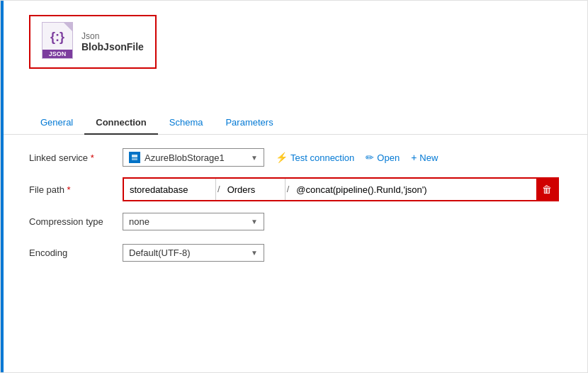  What do you see at coordinates (254, 252) in the screenshot?
I see `encoding-dropdown-arrow: ▼` at bounding box center [254, 252].